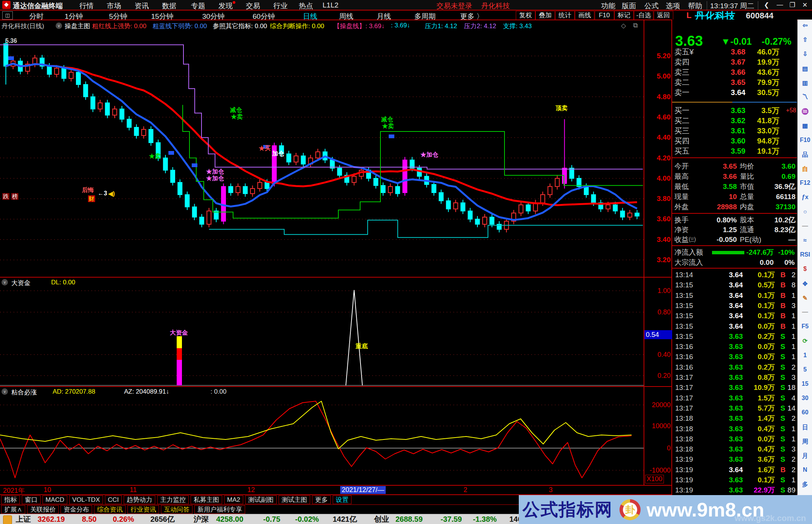 The width and height of the screenshot is (812, 524). Describe the element at coordinates (735, 220) in the screenshot. I see `stat-row: 换手0.80%股本10.2亿` at that location.